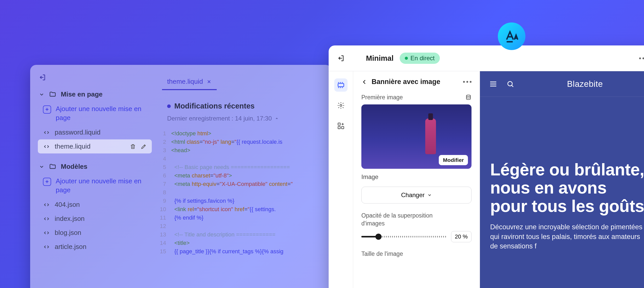 Image resolution: width=644 pixels, height=288 pixels. What do you see at coordinates (242, 176) in the screenshot?
I see `code-line: 6 <meta charset="utf-8">` at bounding box center [242, 176].